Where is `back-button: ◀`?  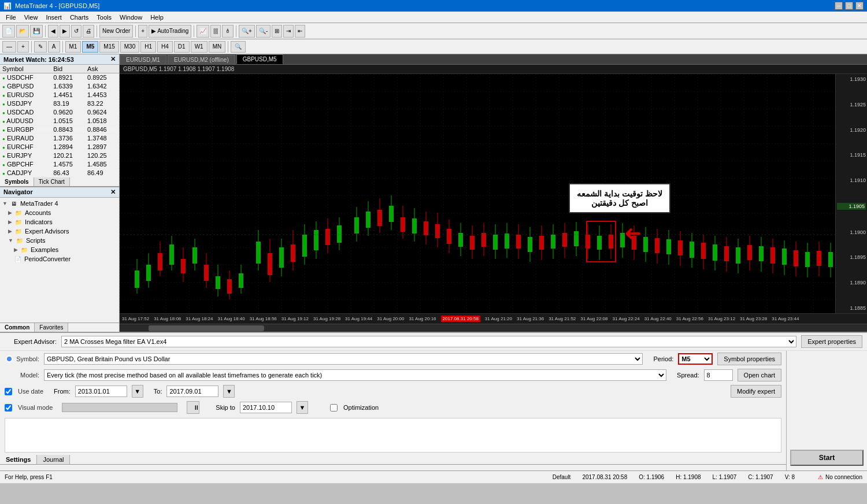 back-button: ◀ is located at coordinates (53, 31).